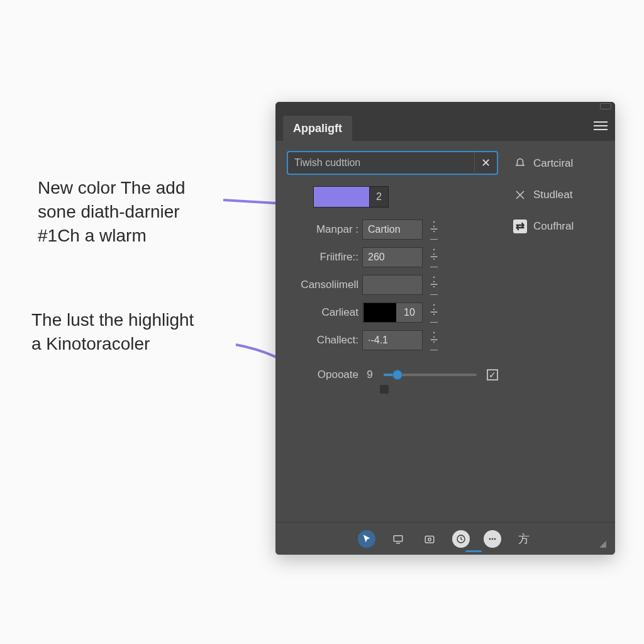 The height and width of the screenshot is (644, 644). I want to click on annotation-1-line2: sone diath-darnier, so click(109, 211).